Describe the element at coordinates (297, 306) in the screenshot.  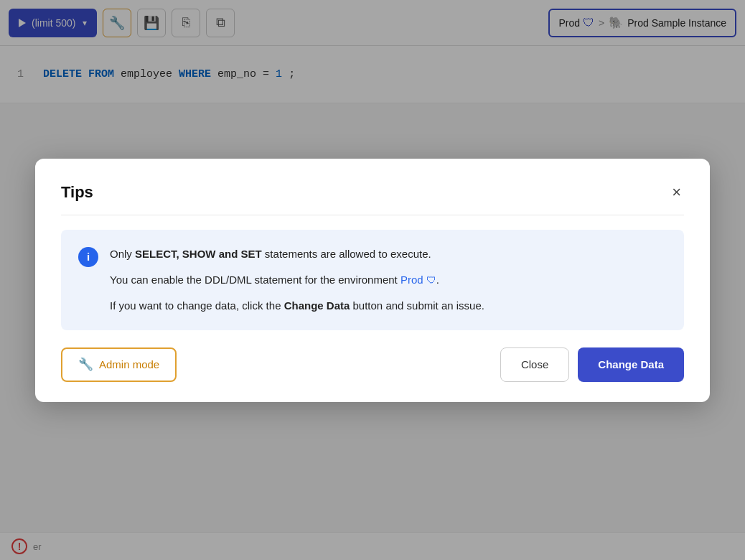
I see `info-paragraph-3: If you want to change data, click the Ch…` at that location.